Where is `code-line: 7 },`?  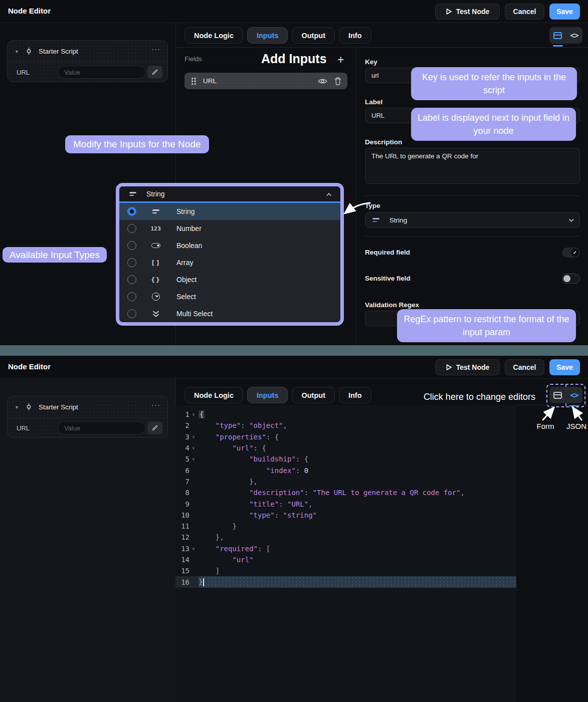 code-line: 7 }, is located at coordinates (346, 482).